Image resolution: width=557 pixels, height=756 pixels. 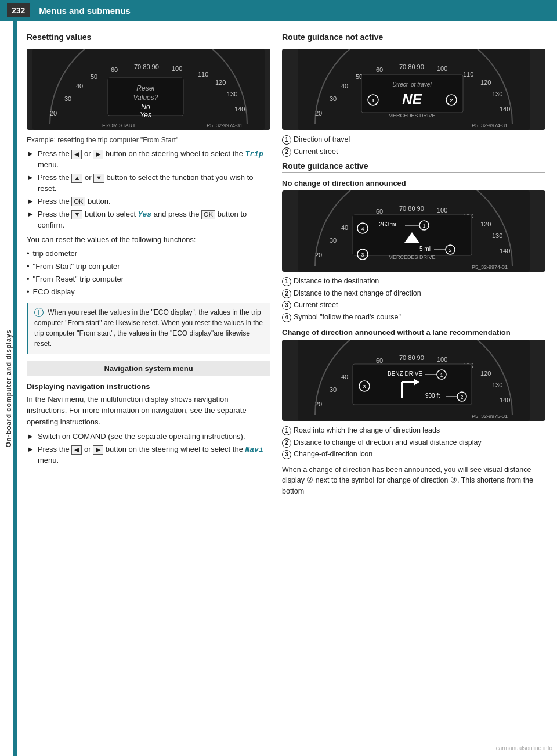 What do you see at coordinates (414, 455) in the screenshot?
I see `label-change-icon: 3 Change-of-direction icon` at bounding box center [414, 455].